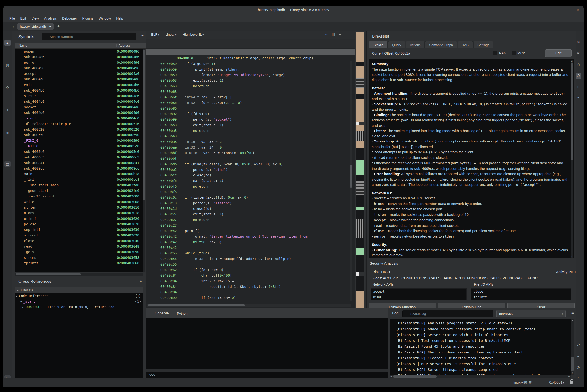 Image resolution: width=587 pixels, height=392 pixels. What do you see at coordinates (249, 114) in the screenshot?
I see `code-line: 00400b92 if (fd s< 0)` at bounding box center [249, 114].